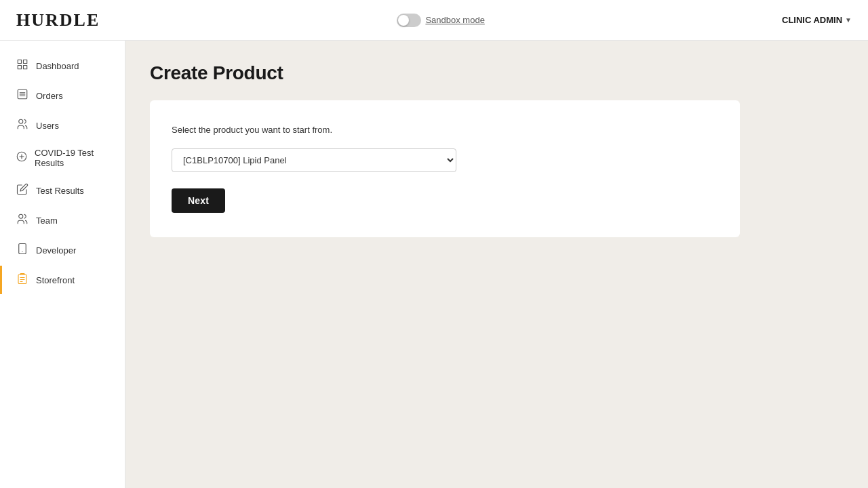 This screenshot has width=868, height=488. I want to click on users-icon, so click(22, 125).